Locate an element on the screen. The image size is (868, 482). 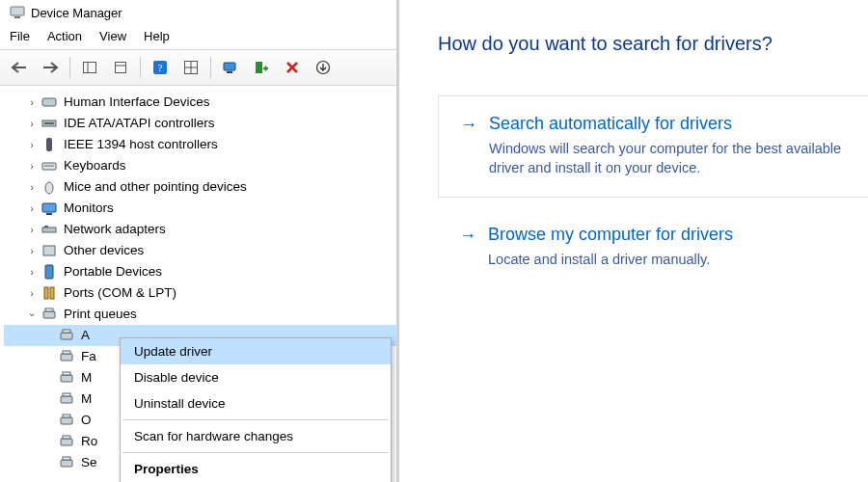
tree-node-monitors: › Monitors is located at coordinates (201, 208).